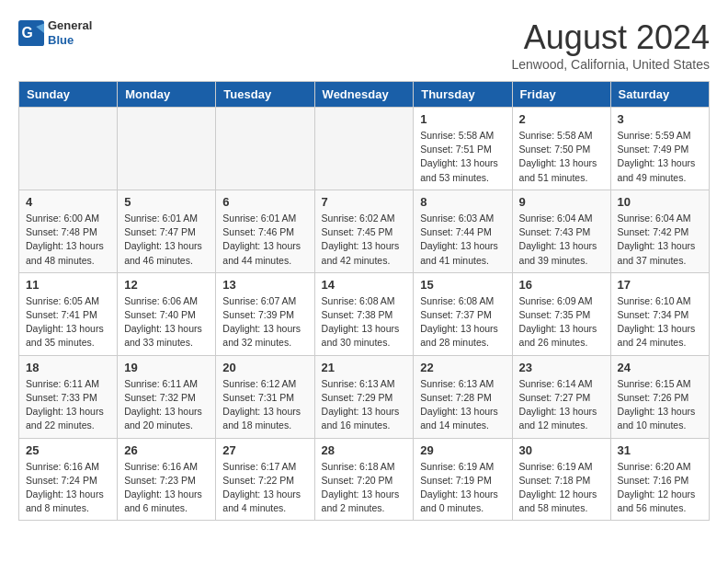  What do you see at coordinates (265, 396) in the screenshot?
I see `calendar-cell: 20Sunrise: 6:12 AM Sunset: 7:31 PM Dayli…` at bounding box center [265, 396].